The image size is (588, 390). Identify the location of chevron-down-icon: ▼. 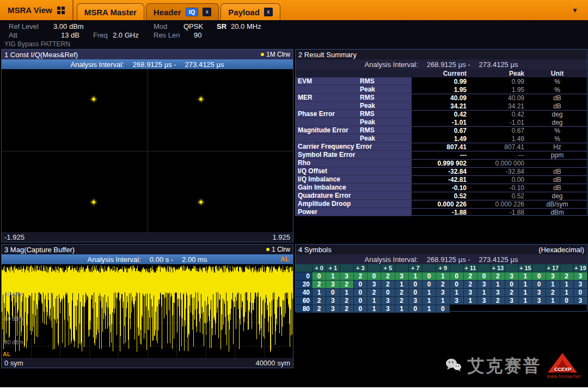
(580, 10).